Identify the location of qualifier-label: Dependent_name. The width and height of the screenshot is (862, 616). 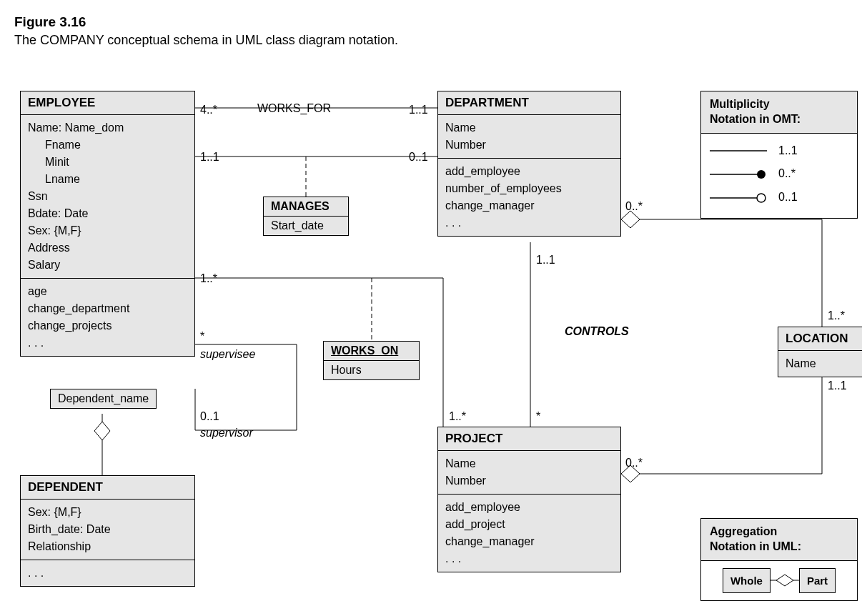
(103, 399).